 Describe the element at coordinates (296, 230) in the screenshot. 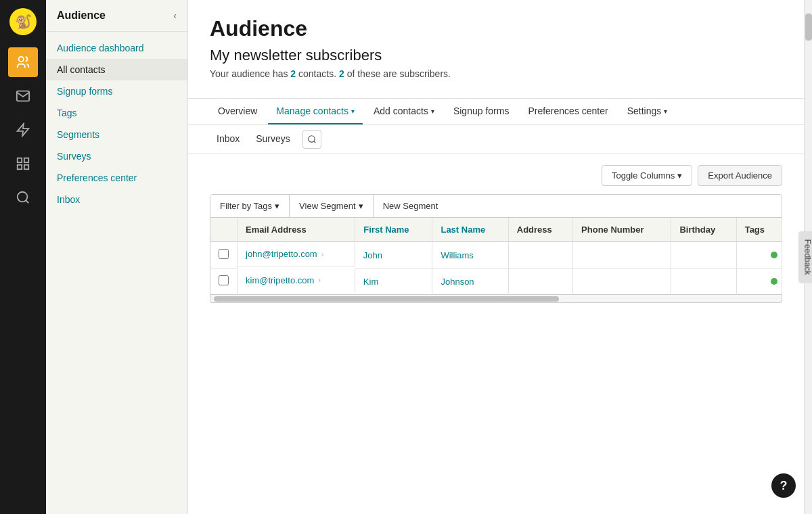

I see `header-email: Email Address` at that location.